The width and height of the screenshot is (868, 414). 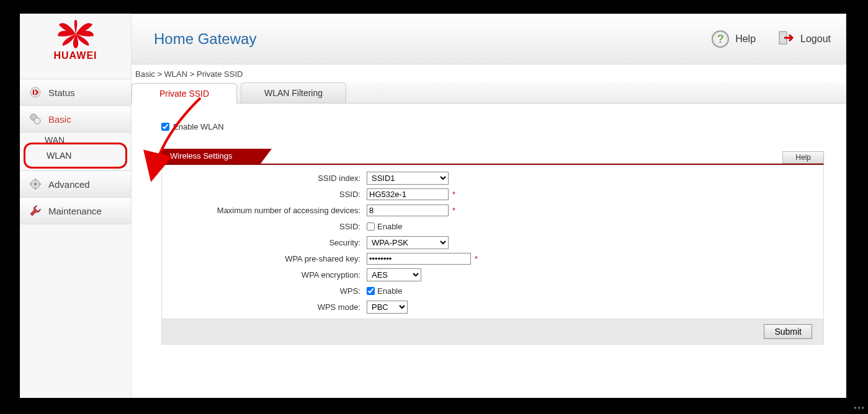 What do you see at coordinates (493, 194) in the screenshot?
I see `row-ssid: SSID: *` at bounding box center [493, 194].